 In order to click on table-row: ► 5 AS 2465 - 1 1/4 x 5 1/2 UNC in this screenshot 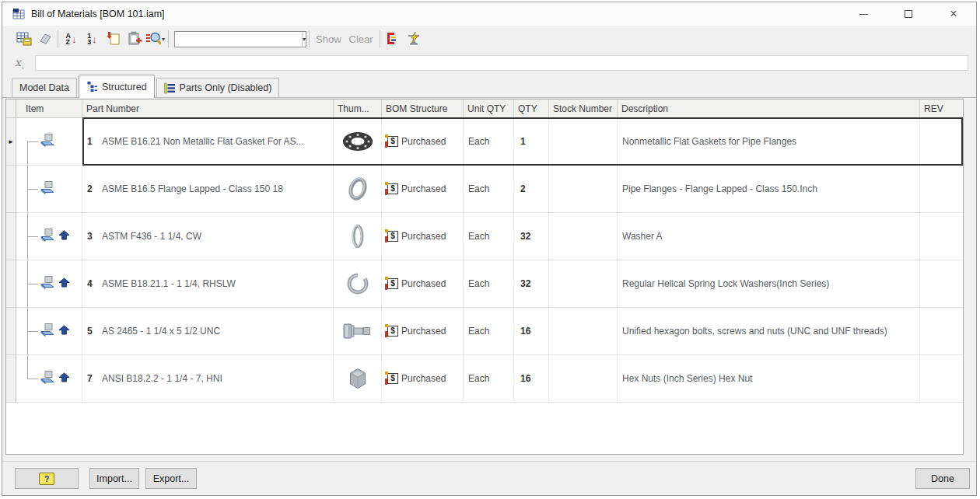, I will do `click(485, 331)`.